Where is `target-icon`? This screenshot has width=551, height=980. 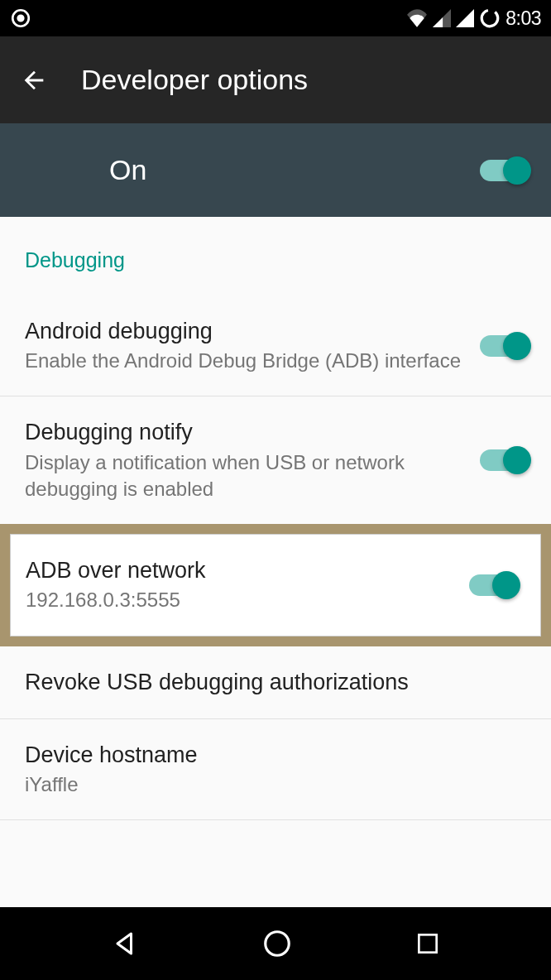
target-icon is located at coordinates (21, 18).